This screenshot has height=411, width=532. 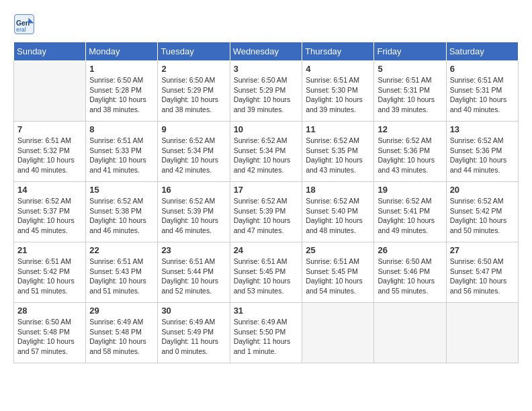 I want to click on day-number: 14, so click(x=50, y=189).